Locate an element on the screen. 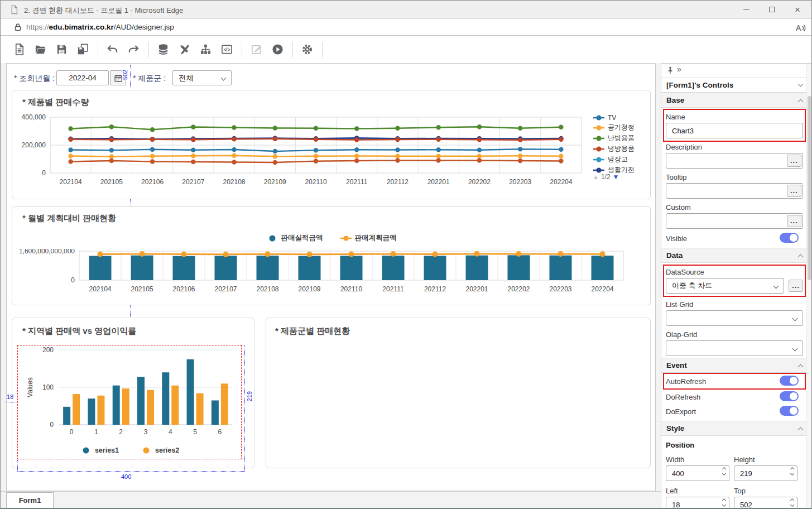 The image size is (812, 509). edit-button is located at coordinates (256, 50).